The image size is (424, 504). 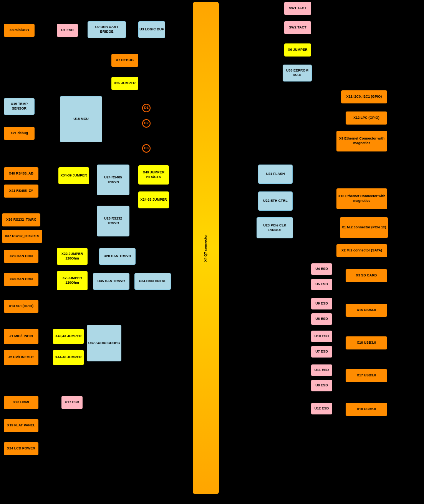 What do you see at coordinates (113, 221) in the screenshot?
I see `block-u25: U25 RS232 TRSVR` at bounding box center [113, 221].